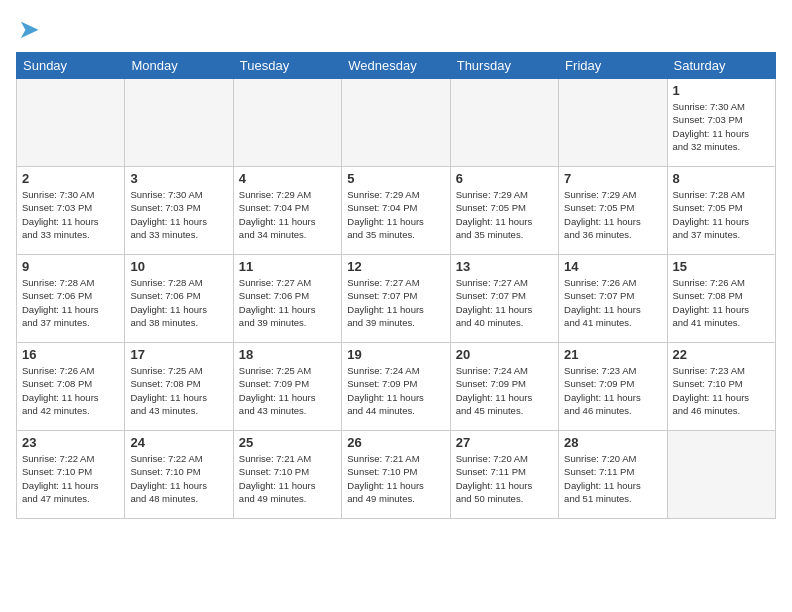 The height and width of the screenshot is (612, 792). What do you see at coordinates (504, 475) in the screenshot?
I see `calendar-cell: 27Sunrise: 7:20 AM Sunset: 7:11 PM Dayli…` at bounding box center [504, 475].